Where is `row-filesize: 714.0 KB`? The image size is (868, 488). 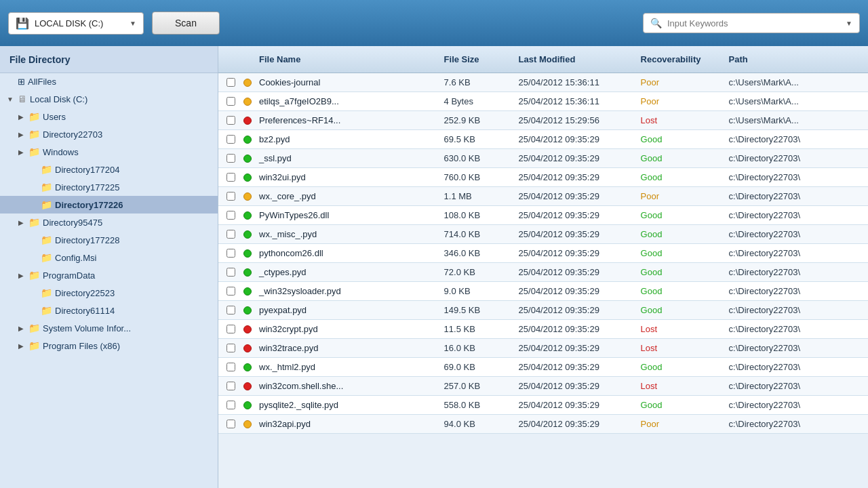
row-filesize: 714.0 KB is located at coordinates (477, 235).